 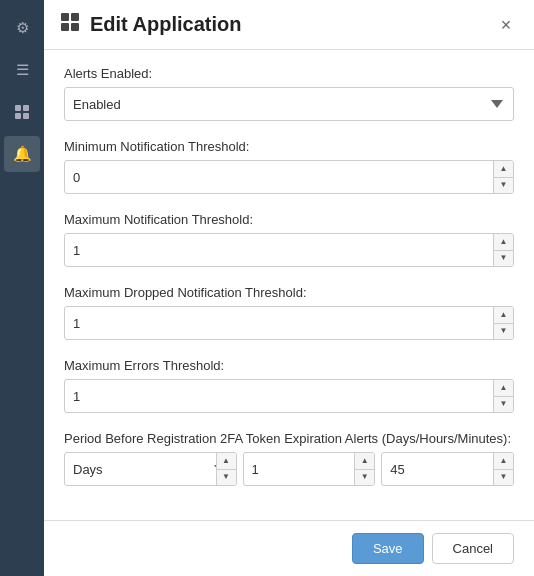 I want to click on sidebar-icon-list: ☰, so click(x=22, y=70).